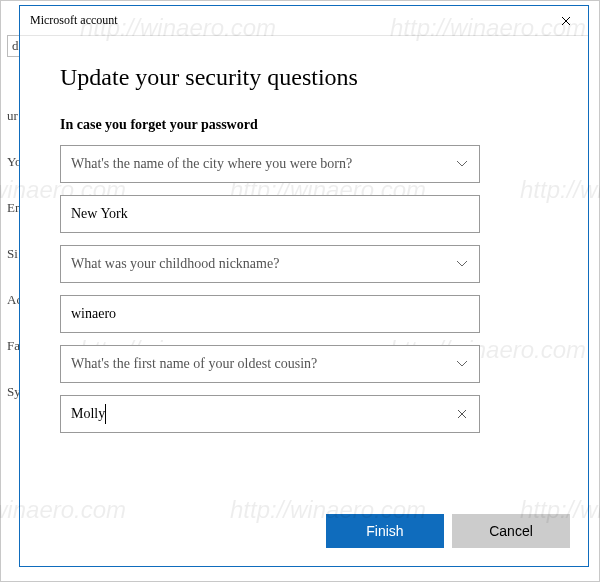 The image size is (600, 582). What do you see at coordinates (270, 364) in the screenshot?
I see `question-3-select: What's the first name of your oldest cou…` at bounding box center [270, 364].